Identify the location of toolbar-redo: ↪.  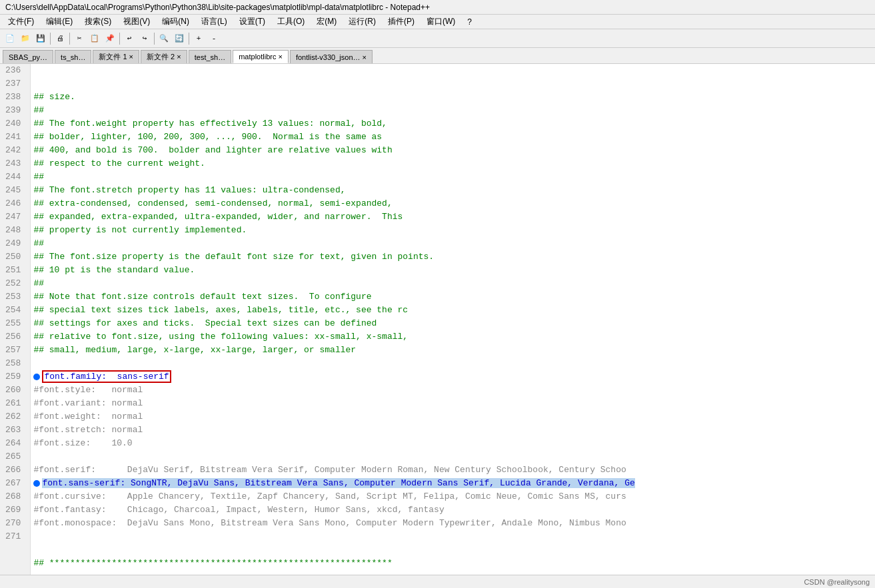
(145, 39).